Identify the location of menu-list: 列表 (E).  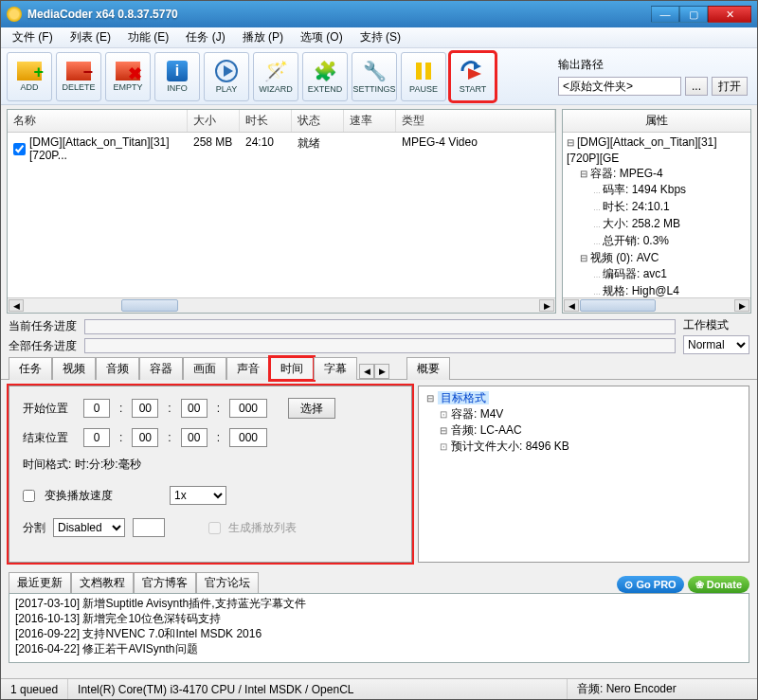
(91, 38).